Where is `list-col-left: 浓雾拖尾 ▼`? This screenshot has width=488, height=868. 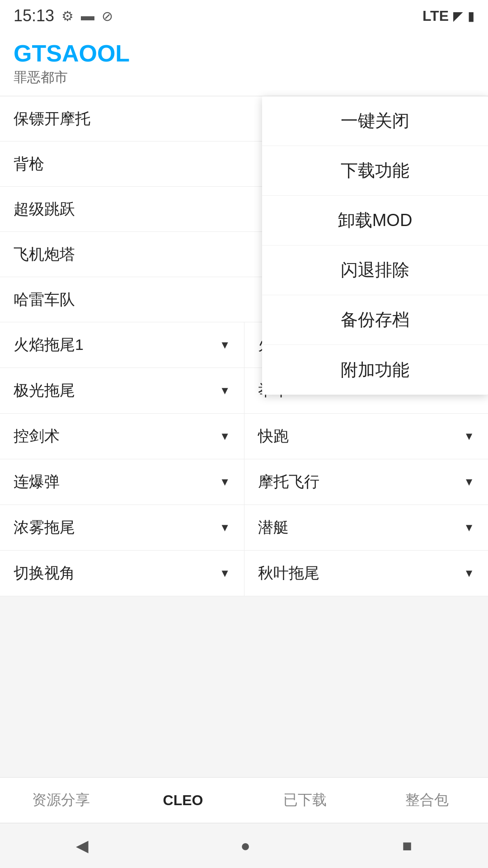 list-col-left: 浓雾拖尾 ▼ is located at coordinates (122, 528).